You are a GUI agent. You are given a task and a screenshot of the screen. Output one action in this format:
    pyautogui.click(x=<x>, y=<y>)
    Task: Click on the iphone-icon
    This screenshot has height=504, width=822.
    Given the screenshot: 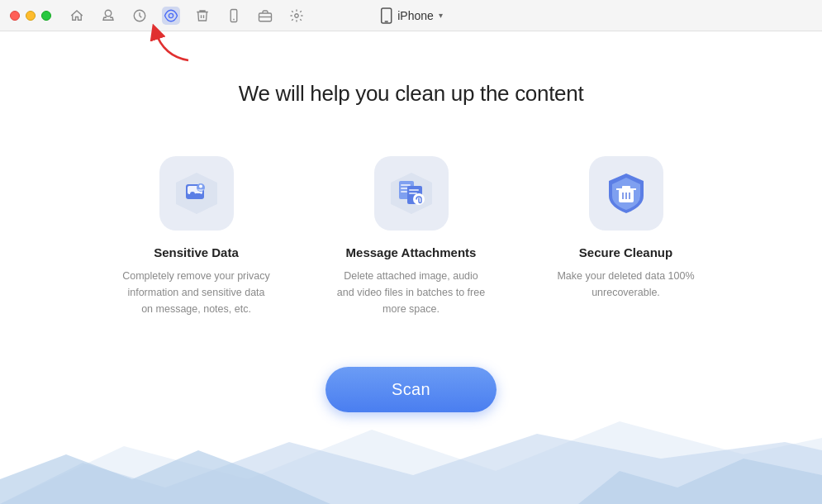 What is the action you would take?
    pyautogui.click(x=386, y=16)
    